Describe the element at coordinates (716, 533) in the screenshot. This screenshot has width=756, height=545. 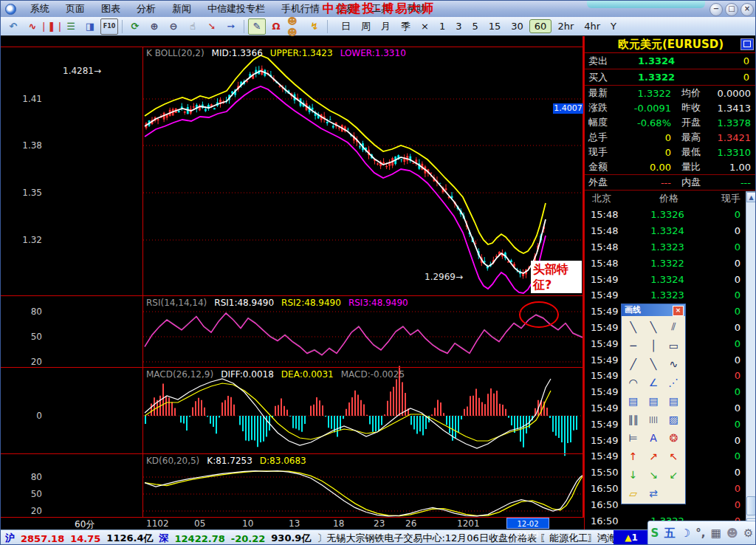
I see `keyboard-icon: ▦` at that location.